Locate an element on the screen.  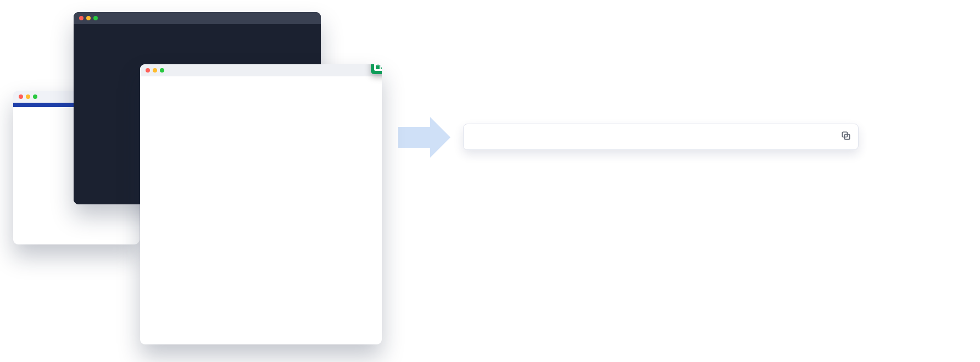
code-lines is located at coordinates (97, 114).